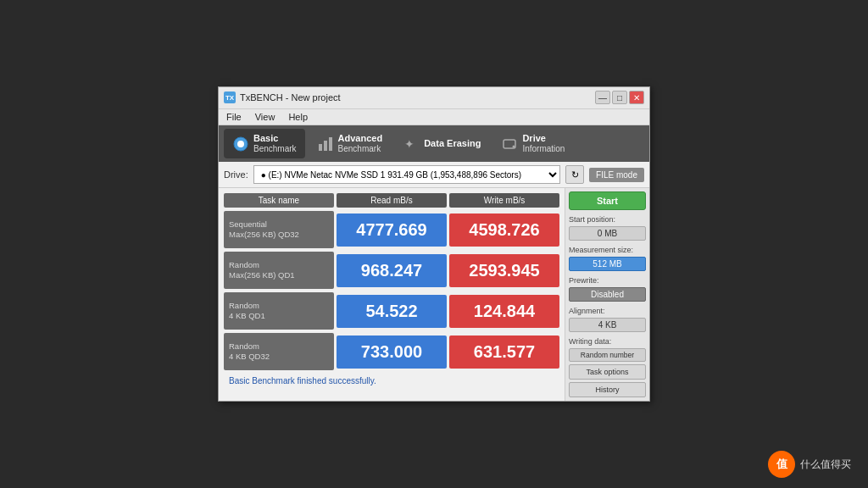  Describe the element at coordinates (411, 144) in the screenshot. I see `data-erasing-icon: ✦` at that location.